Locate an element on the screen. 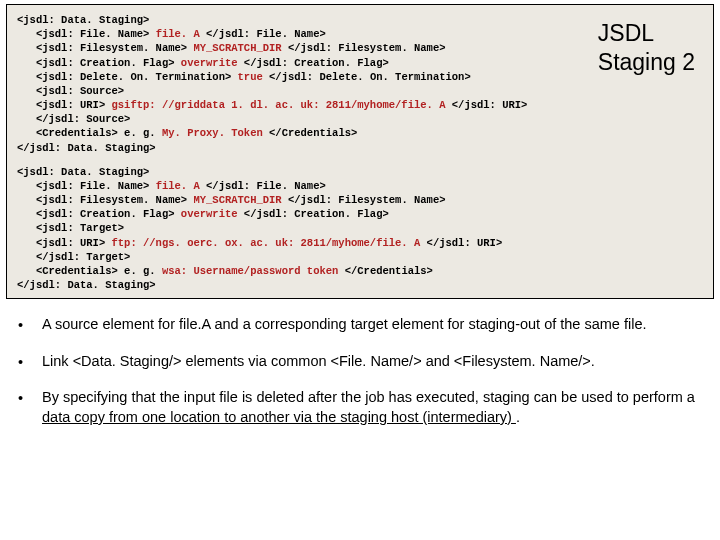  title-line-2: Staging 2 is located at coordinates (646, 62).